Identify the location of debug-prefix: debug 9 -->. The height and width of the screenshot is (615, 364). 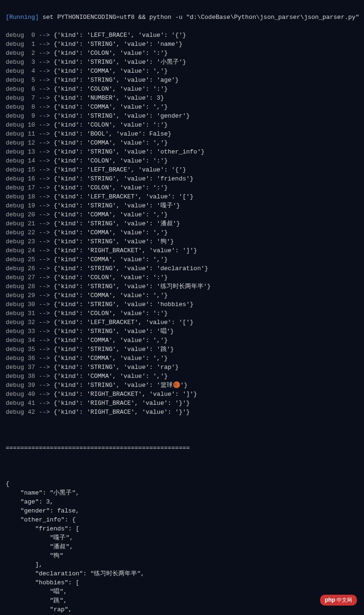
(29, 116).